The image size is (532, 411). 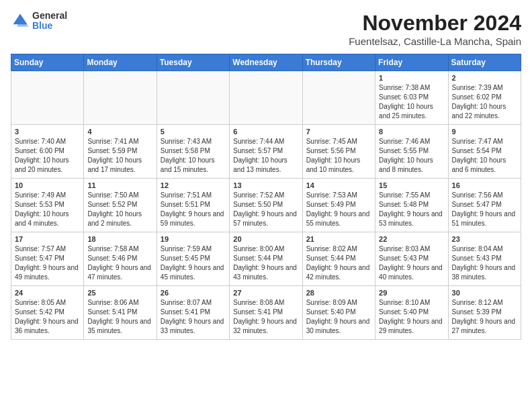 What do you see at coordinates (339, 293) in the screenshot?
I see `day-number: 28` at bounding box center [339, 293].